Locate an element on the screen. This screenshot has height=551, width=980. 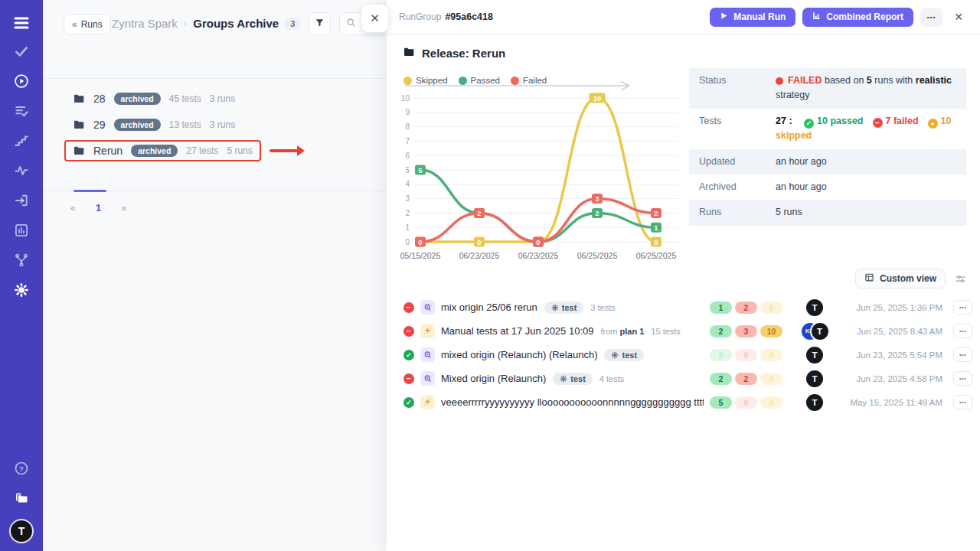
rungroup-id: #95a6c418 is located at coordinates (469, 17).